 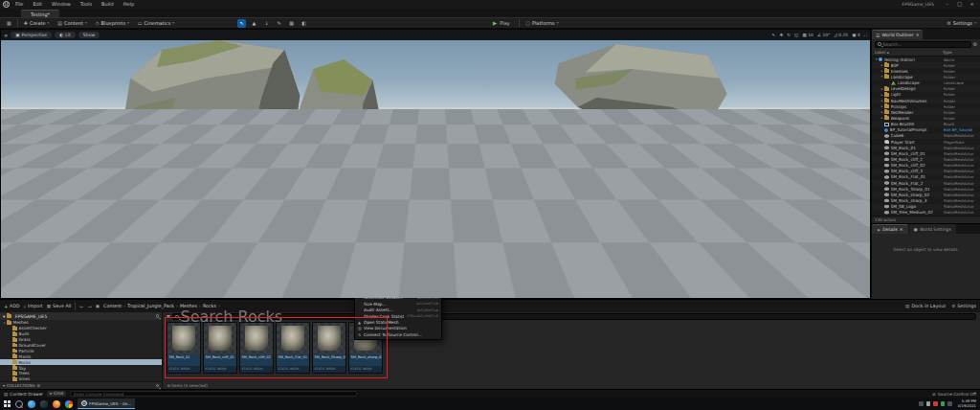 What do you see at coordinates (932, 229) in the screenshot?
I see `tab-world-settings: ◉World Settings` at bounding box center [932, 229].